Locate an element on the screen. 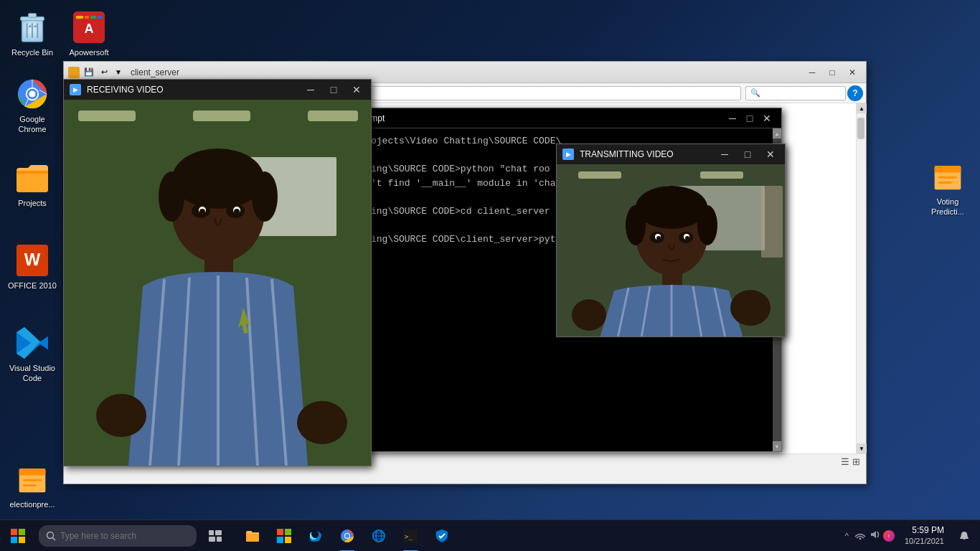 This screenshot has width=980, height=551. fe-help-btn: ? is located at coordinates (855, 93).